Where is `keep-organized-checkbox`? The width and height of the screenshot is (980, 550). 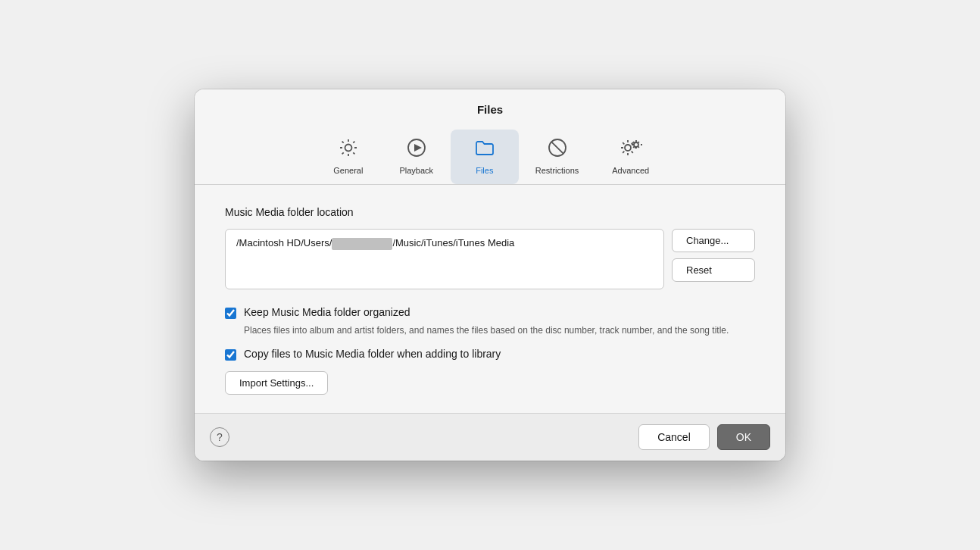
keep-organized-checkbox is located at coordinates (230, 314).